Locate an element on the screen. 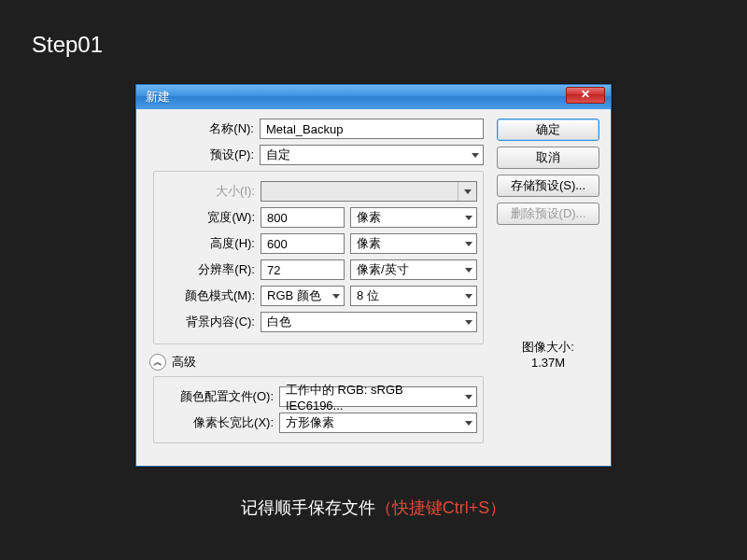  bg-select: 白色 is located at coordinates (369, 322).